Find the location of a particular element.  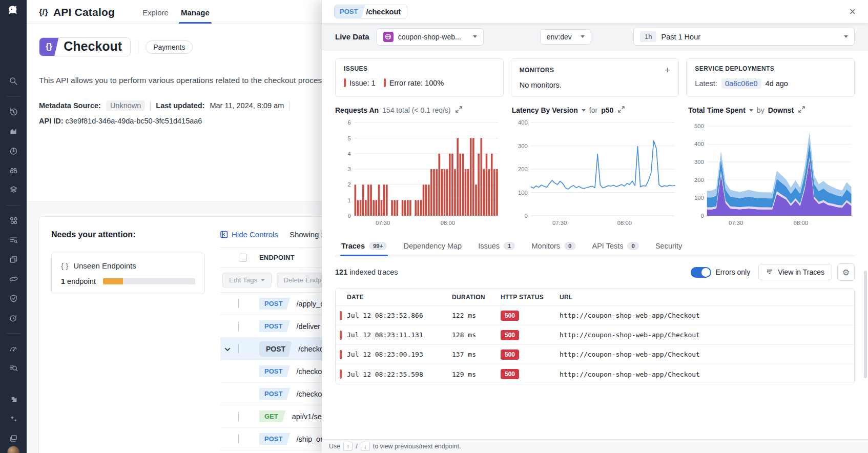

chart-selector: Downst is located at coordinates (781, 110).